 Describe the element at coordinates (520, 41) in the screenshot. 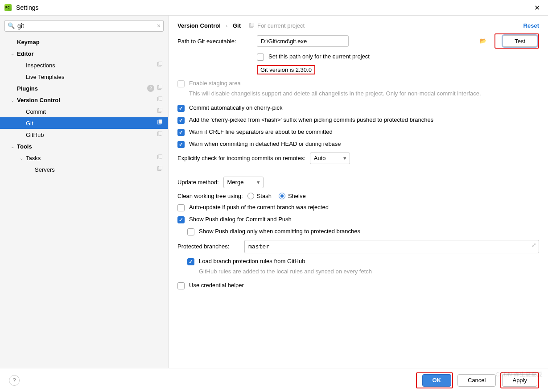

I see `test-button: Test` at that location.